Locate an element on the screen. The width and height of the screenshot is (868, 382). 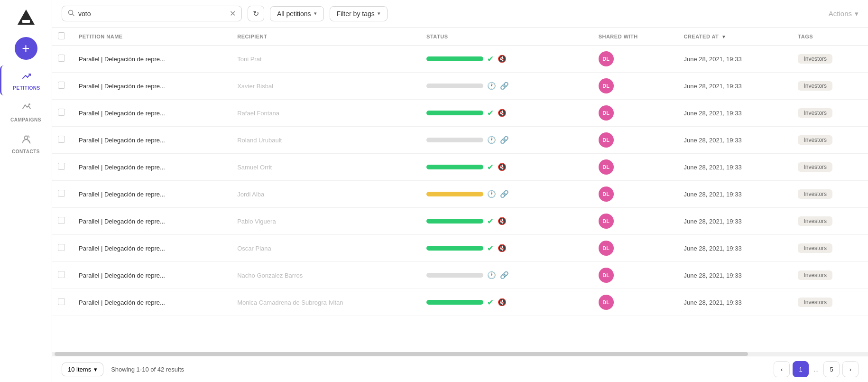
sidebar-item-contacts: CONTACTS is located at coordinates (26, 144).